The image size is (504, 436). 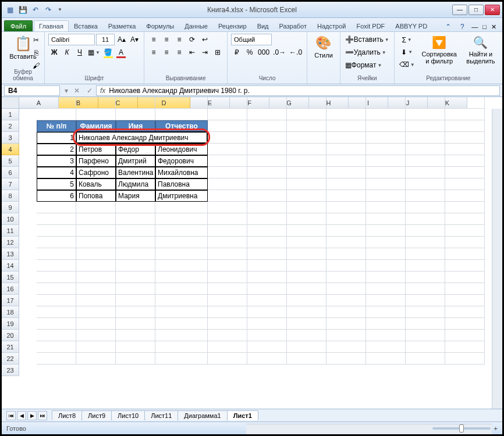 I want to click on name-box-dropdown-icon: ▾, so click(x=66, y=91).